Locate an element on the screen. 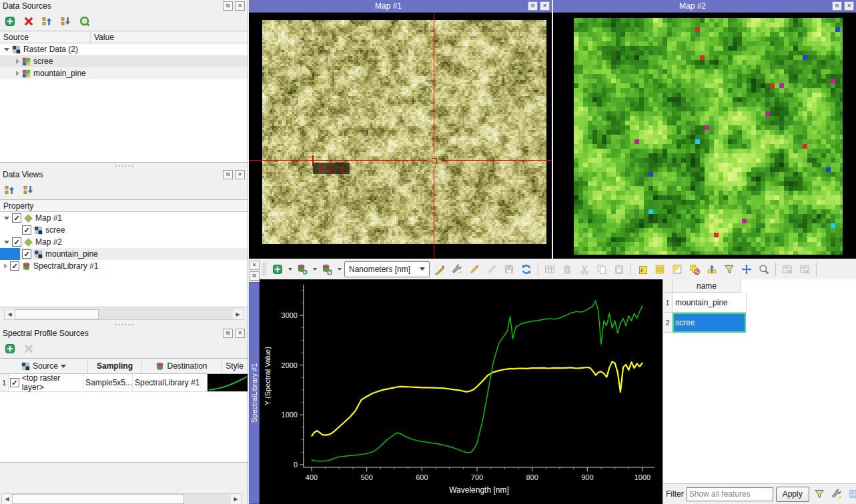 This screenshot has height=504, width=856. tree-item-mountain-pine: mountain_pine is located at coordinates (124, 73).